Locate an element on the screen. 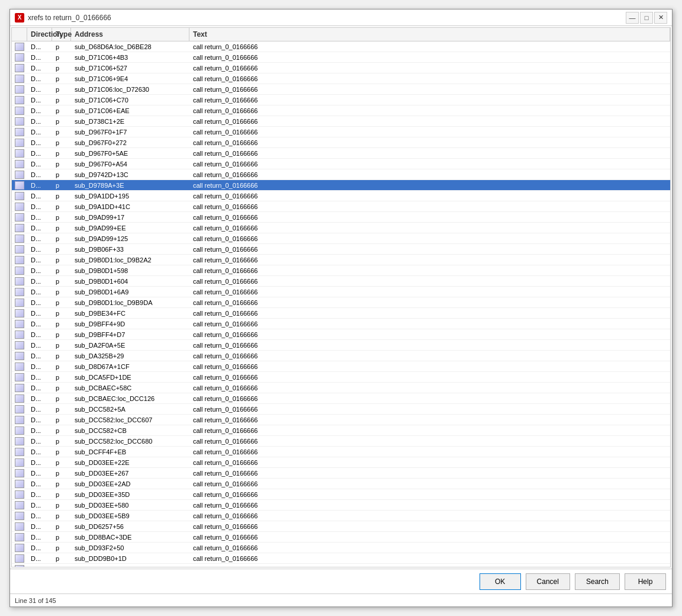  minimize-button: — is located at coordinates (632, 18).